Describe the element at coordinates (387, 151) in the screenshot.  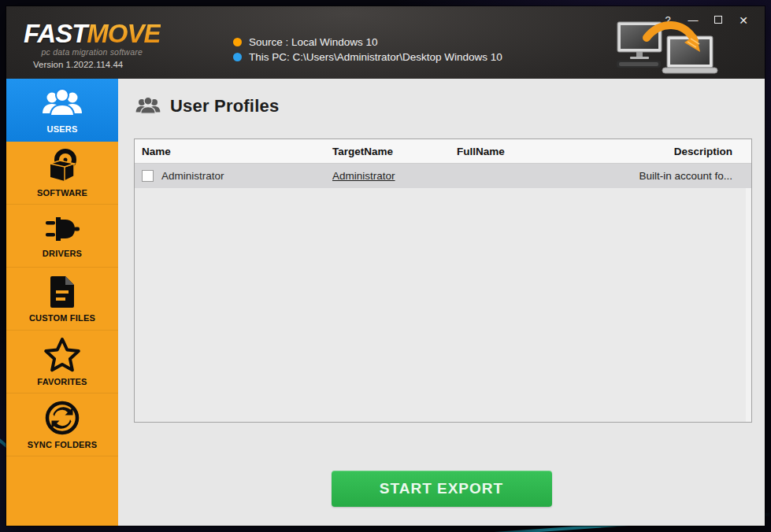
I see `column-header-targetname: TargetName` at that location.